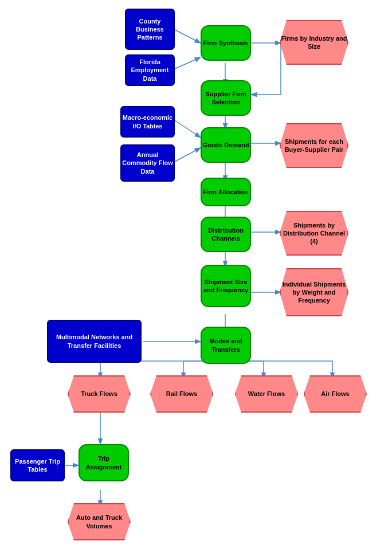 This screenshot has width=392, height=545. What do you see at coordinates (314, 233) in the screenshot?
I see `shipments-distribution-node: Shipments by Distribution Channel (4)` at bounding box center [314, 233].